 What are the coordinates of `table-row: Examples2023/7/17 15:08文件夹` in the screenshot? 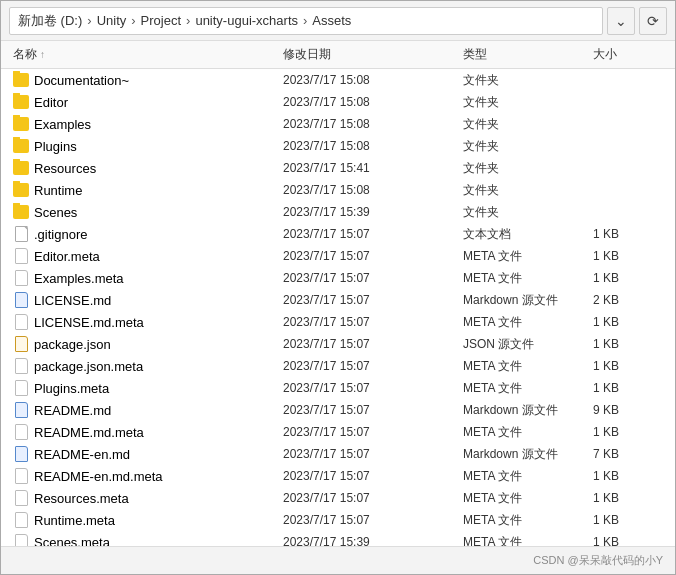 It's located at (338, 124).